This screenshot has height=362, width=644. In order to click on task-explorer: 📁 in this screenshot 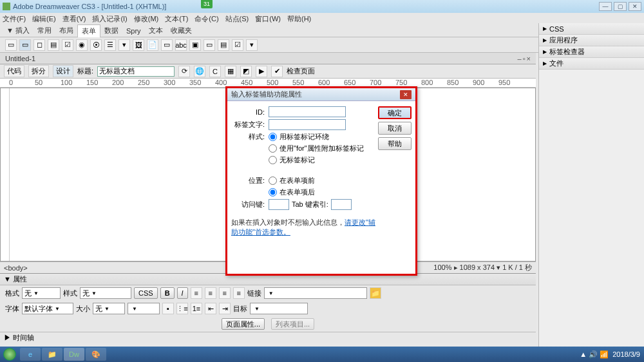, I will do `click(52, 354)`.